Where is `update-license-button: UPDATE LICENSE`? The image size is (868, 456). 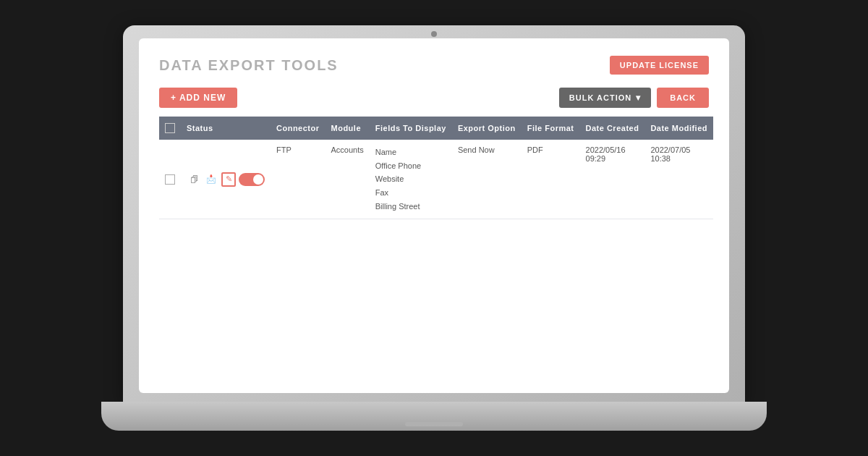 update-license-button: UPDATE LICENSE is located at coordinates (660, 65).